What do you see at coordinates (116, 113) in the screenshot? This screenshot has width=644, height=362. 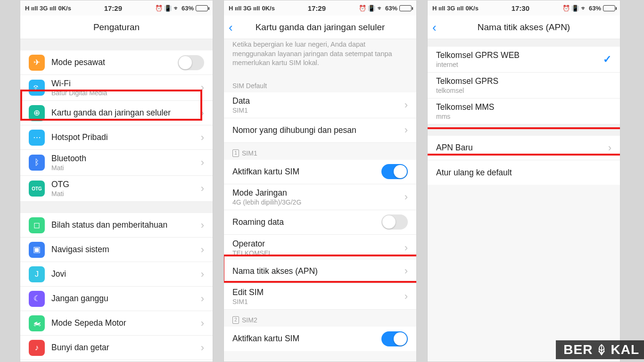 I see `row-dual-sim: ⊕ Kartu ganda dan jaringan seluler ›` at bounding box center [116, 113].